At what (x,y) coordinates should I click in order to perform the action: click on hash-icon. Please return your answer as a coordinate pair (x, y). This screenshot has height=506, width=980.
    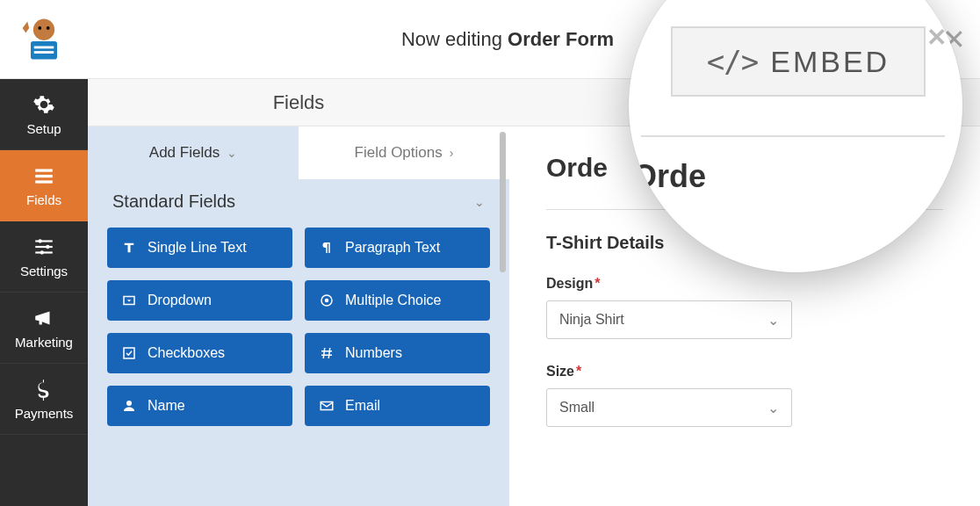
    Looking at the image, I should click on (327, 353).